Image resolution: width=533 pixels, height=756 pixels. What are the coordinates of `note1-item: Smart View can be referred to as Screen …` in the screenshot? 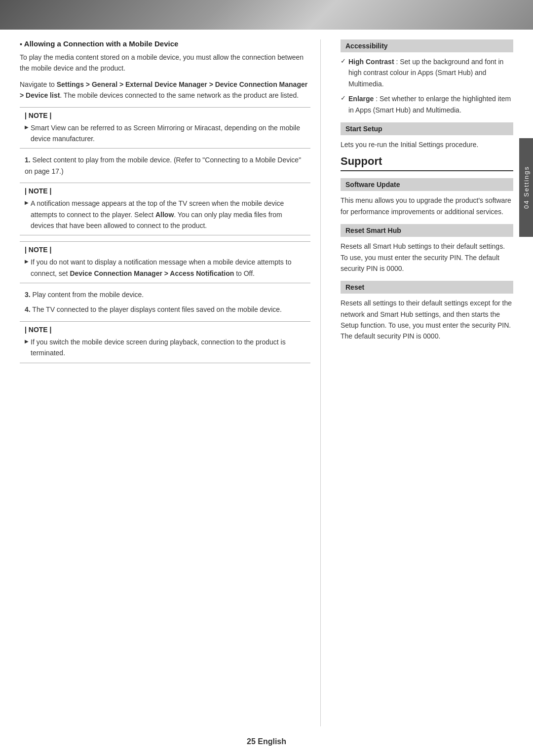 It's located at (165, 133).